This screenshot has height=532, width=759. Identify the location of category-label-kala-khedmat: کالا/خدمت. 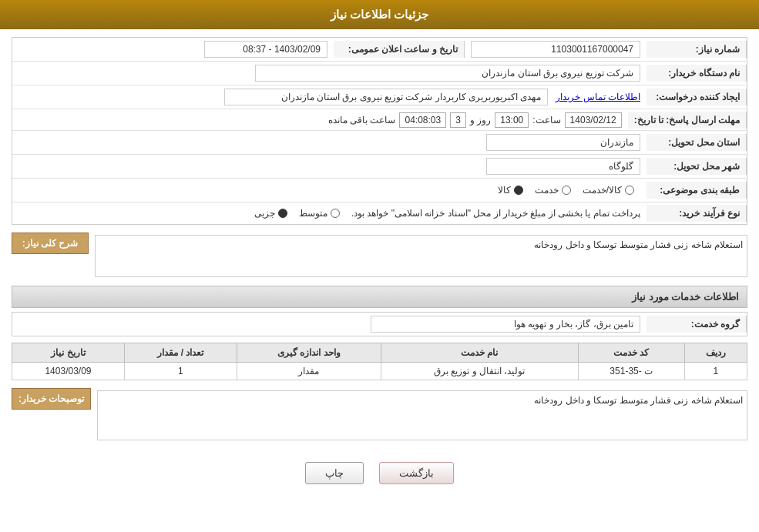
(603, 190).